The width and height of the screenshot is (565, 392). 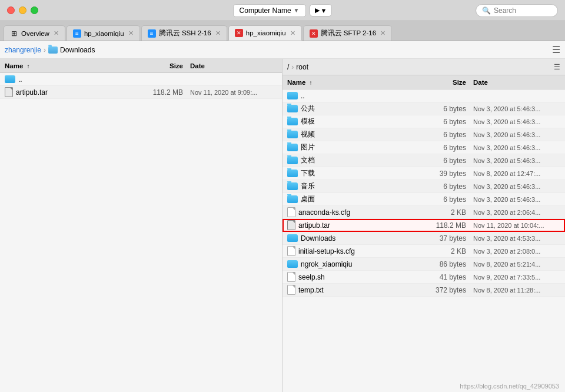 What do you see at coordinates (424, 277) in the screenshot?
I see `table-row: seelp.sh 41 bytes Nov 9, 2020 at 7:33:5.…` at bounding box center [424, 277].